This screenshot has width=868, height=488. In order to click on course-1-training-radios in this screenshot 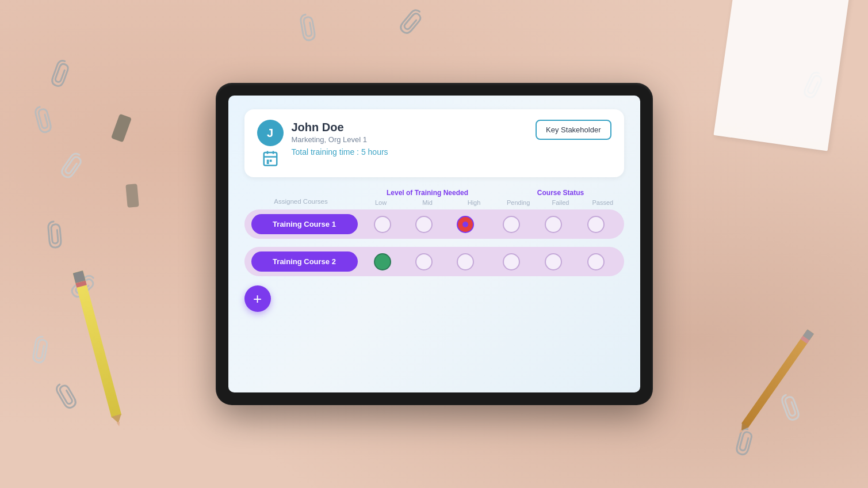, I will do `click(425, 224)`.